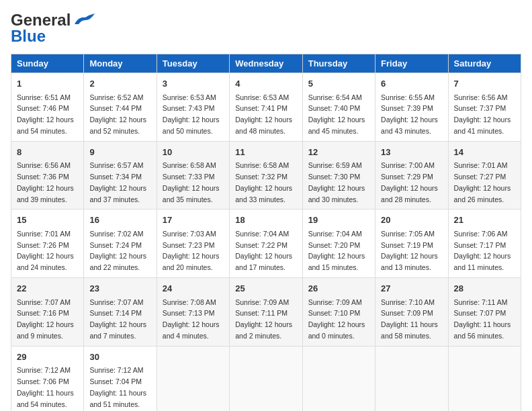  Describe the element at coordinates (411, 183) in the screenshot. I see `day-info: Sunrise: 7:00 AM Sunset: 7:29 PM Dayligh…` at that location.